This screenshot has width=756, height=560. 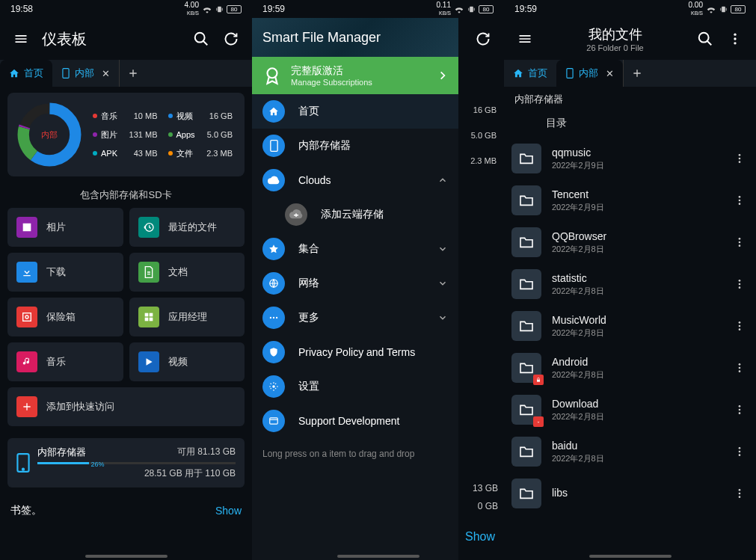 I want to click on history-icon, so click(x=149, y=227).